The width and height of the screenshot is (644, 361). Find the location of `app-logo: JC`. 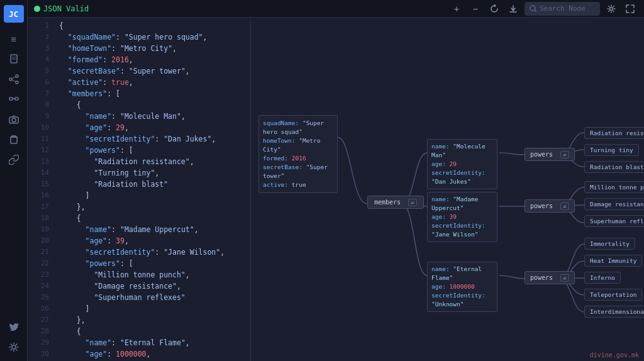

app-logo: JC is located at coordinates (14, 14).